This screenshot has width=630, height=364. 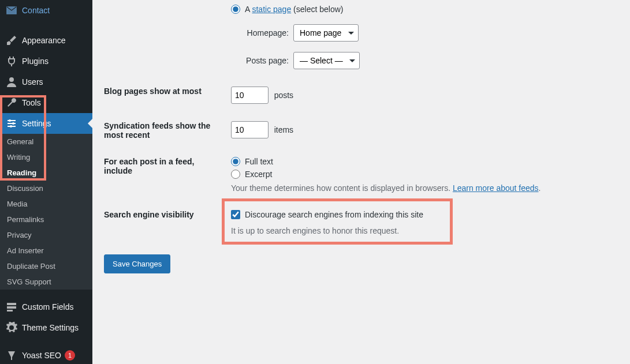 I want to click on sidebar-item-yoast: Yoast SEO 1, so click(x=46, y=354).